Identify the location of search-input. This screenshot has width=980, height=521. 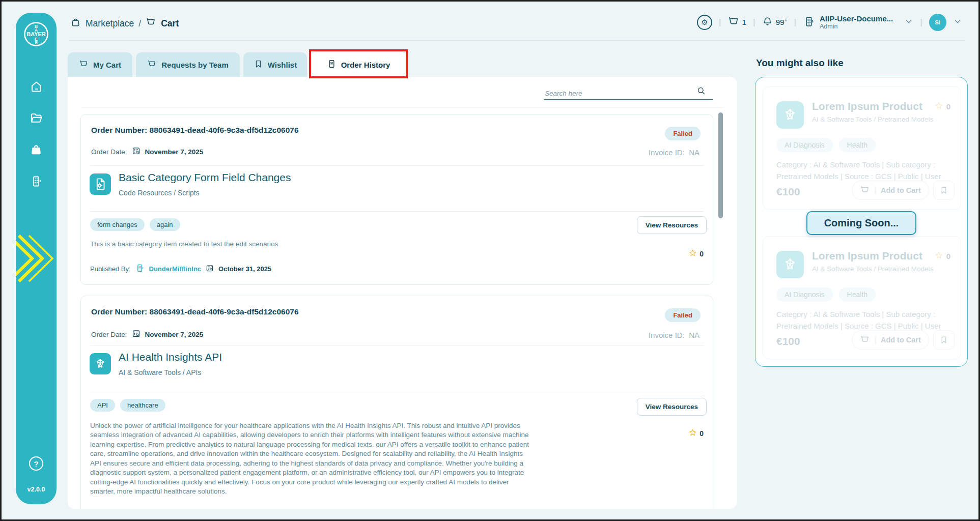
(620, 94).